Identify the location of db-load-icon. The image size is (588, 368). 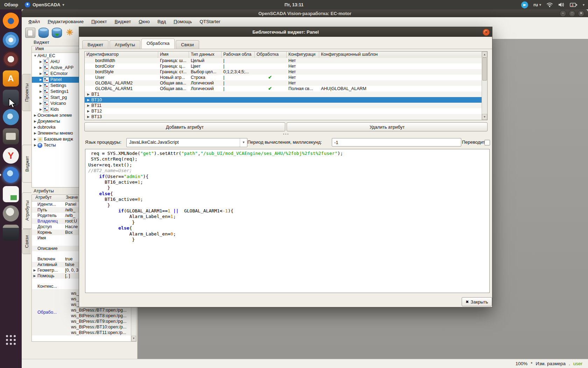
(43, 33).